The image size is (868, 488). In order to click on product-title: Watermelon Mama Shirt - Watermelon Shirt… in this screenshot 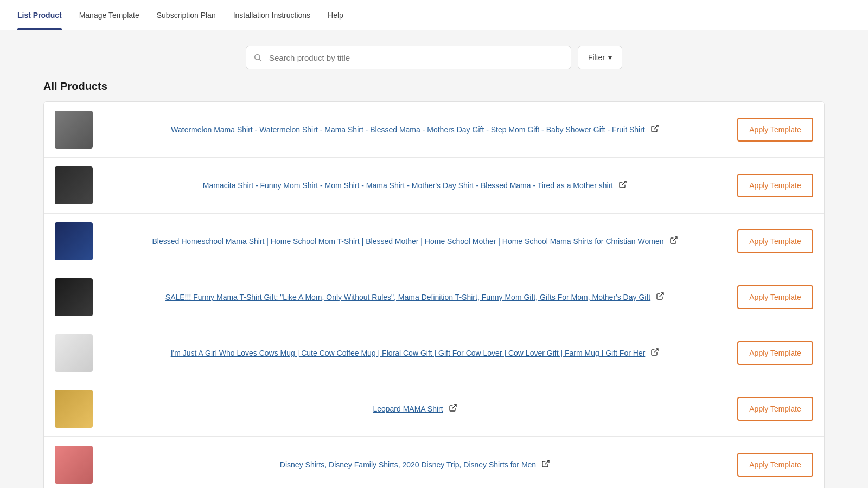, I will do `click(408, 130)`.